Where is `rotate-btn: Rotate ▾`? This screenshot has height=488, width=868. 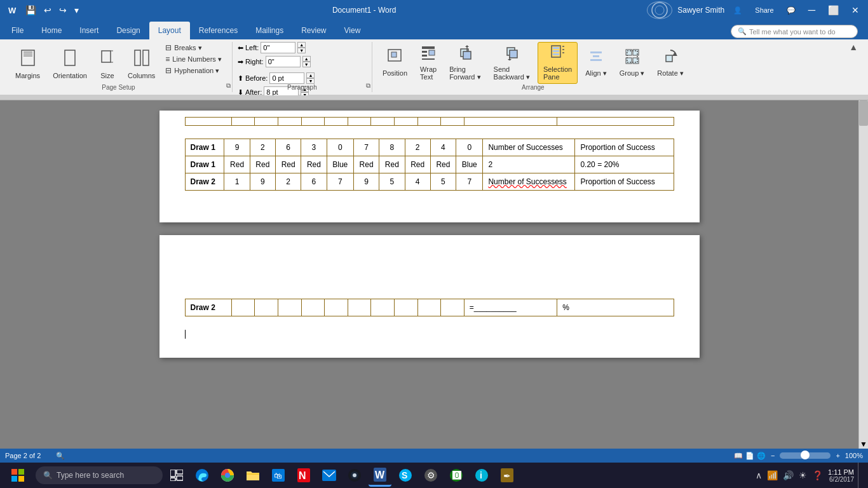 rotate-btn: Rotate ▾ is located at coordinates (670, 64).